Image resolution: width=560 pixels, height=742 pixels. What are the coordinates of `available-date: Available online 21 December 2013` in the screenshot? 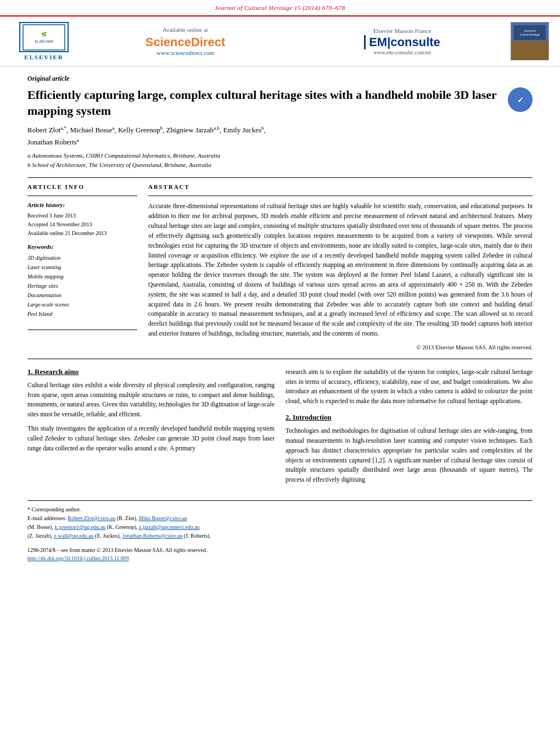 It's located at (82, 233).